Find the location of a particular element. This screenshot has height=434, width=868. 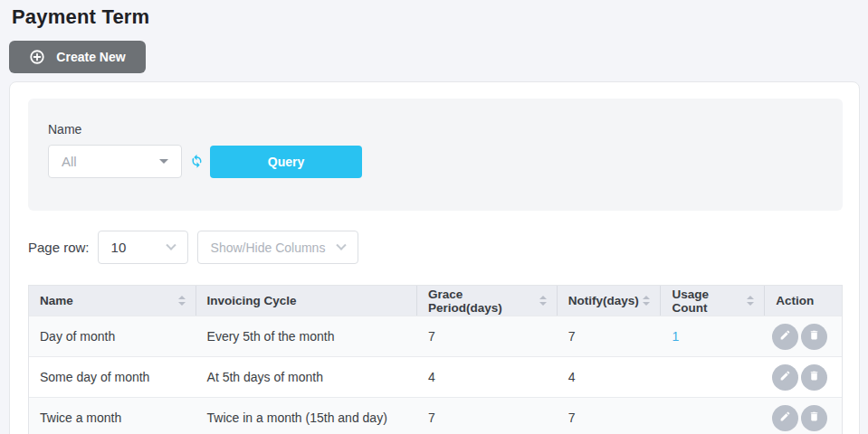

name-filter-label: Name is located at coordinates (435, 129).